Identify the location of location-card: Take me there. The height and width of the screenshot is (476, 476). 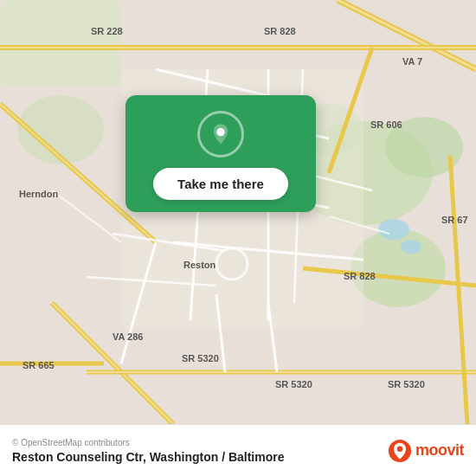
(221, 154).